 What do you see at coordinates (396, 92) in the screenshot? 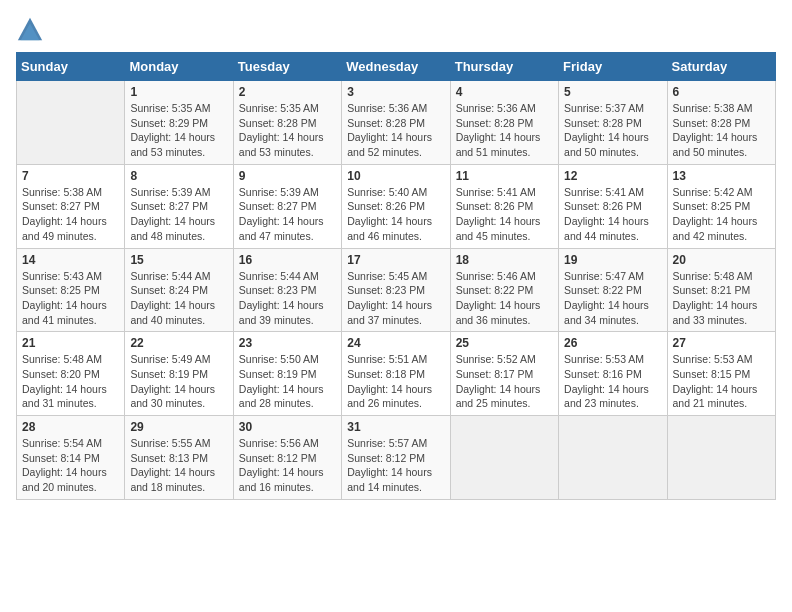
I see `day-number: 3` at bounding box center [396, 92].